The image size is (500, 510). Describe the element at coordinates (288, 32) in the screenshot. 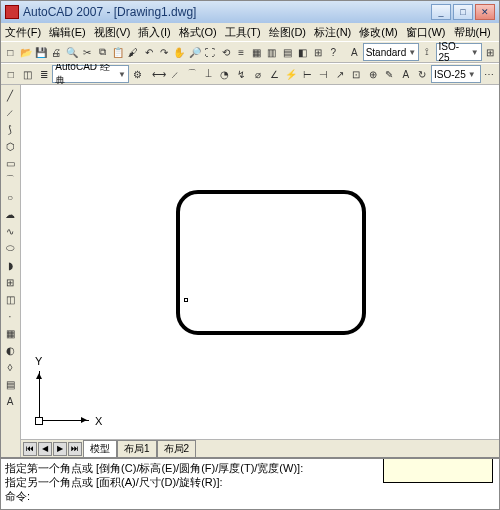

I see `menu-draw: 绘图(D)` at that location.